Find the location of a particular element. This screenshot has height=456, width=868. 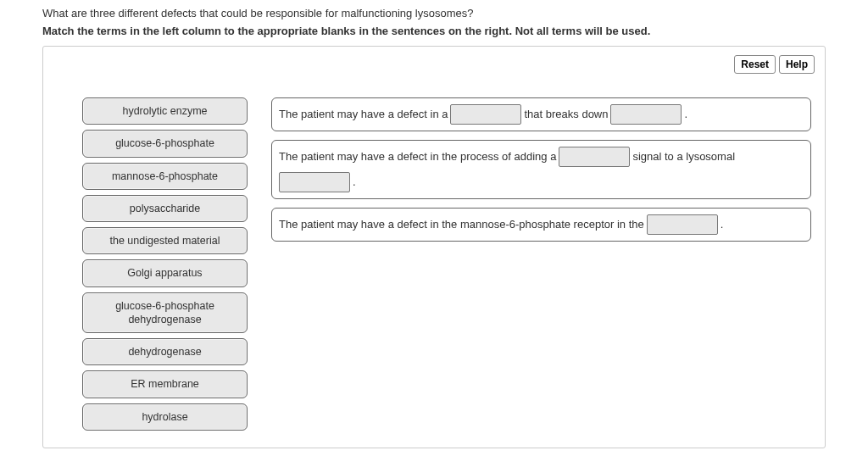

sentence-text: that breaks down is located at coordinates (566, 114).